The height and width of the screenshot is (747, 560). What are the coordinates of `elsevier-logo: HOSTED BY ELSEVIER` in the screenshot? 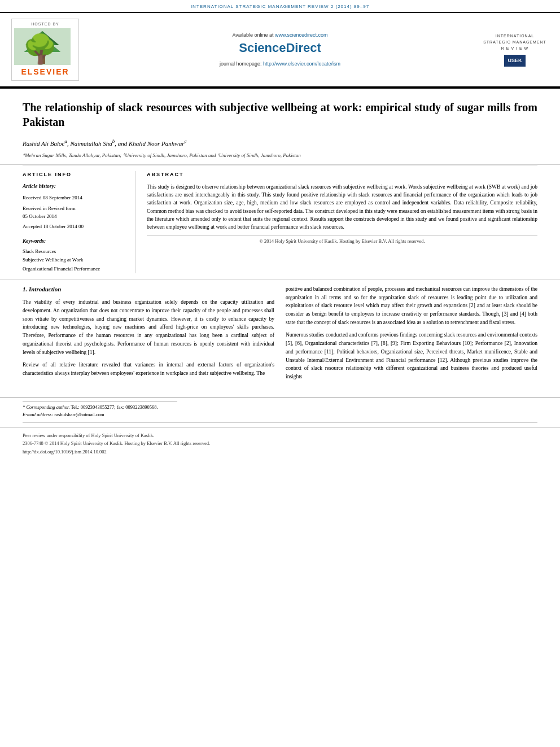 It's located at (45, 50).